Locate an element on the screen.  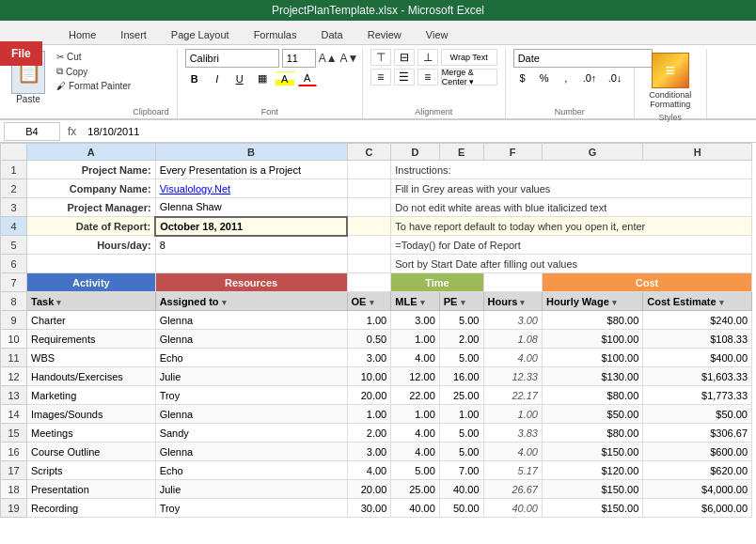
cell-wage-15: $80.00 is located at coordinates (592, 433).